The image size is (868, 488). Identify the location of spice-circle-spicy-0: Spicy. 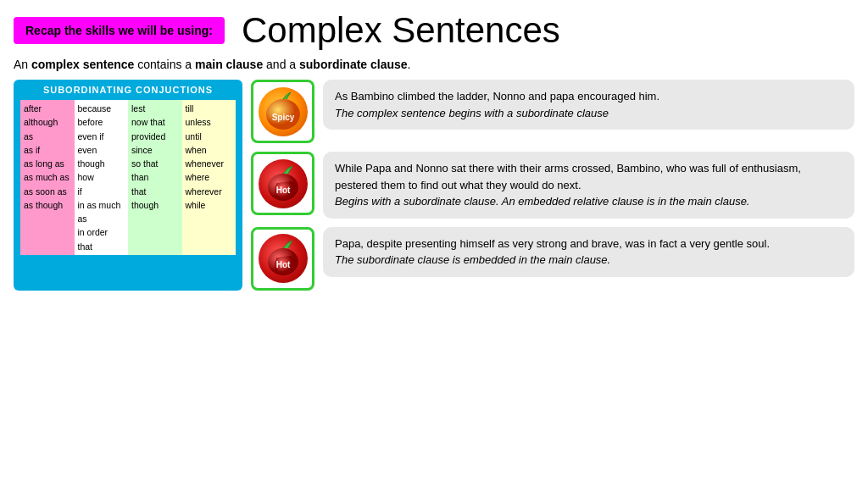
(283, 112).